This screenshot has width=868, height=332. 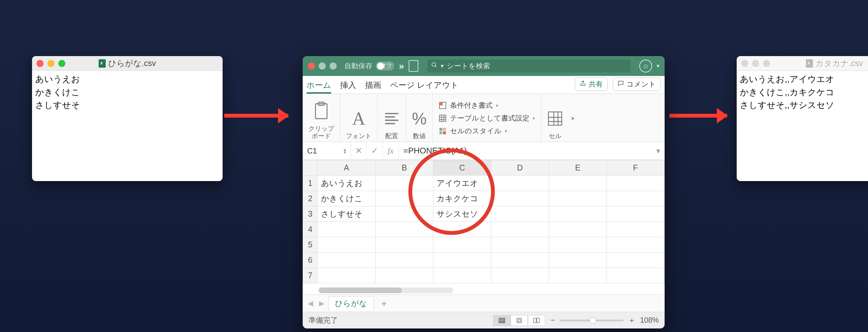 What do you see at coordinates (592, 321) in the screenshot?
I see `zoom-slider` at bounding box center [592, 321].